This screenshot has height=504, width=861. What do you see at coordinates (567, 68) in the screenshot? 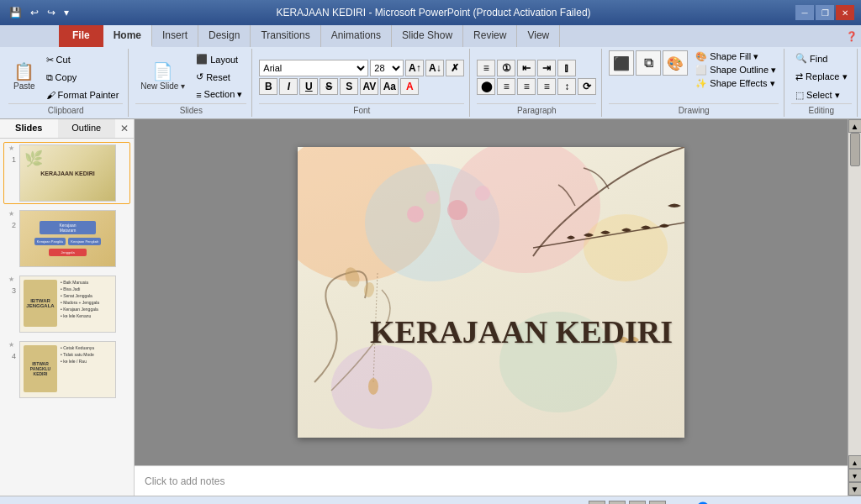
I see `columns-button: ⫿` at bounding box center [567, 68].